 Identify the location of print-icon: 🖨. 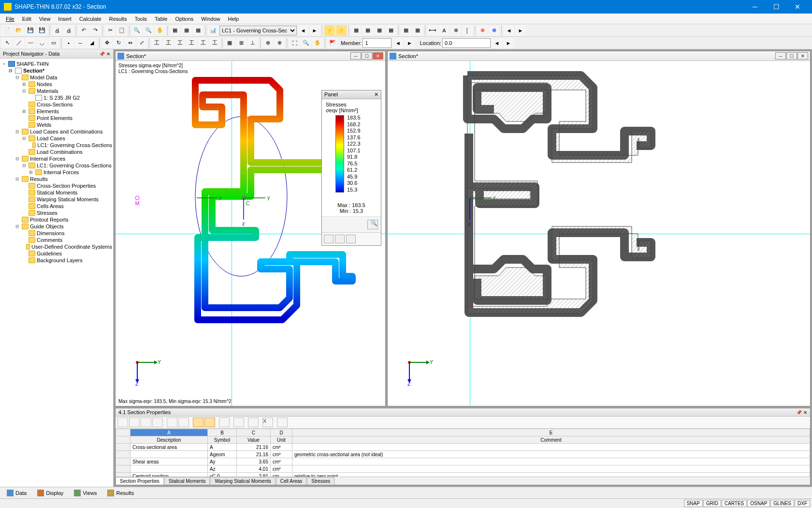
(57, 30).